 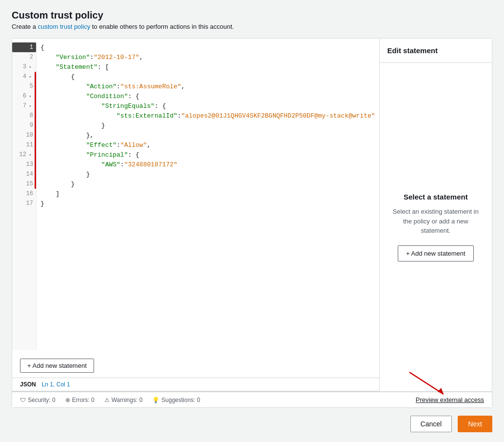 What do you see at coordinates (24, 155) in the screenshot?
I see `line-12: 12 ▾` at bounding box center [24, 155].